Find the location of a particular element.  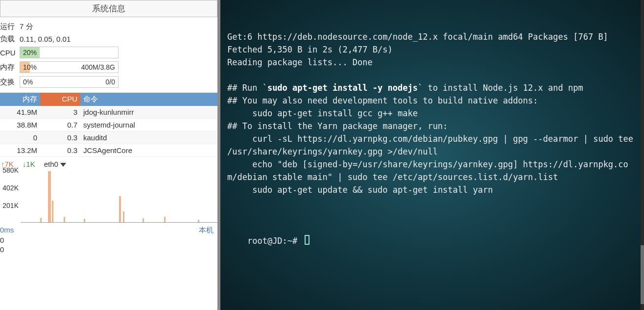

latency-ms: 0ms is located at coordinates (7, 231).